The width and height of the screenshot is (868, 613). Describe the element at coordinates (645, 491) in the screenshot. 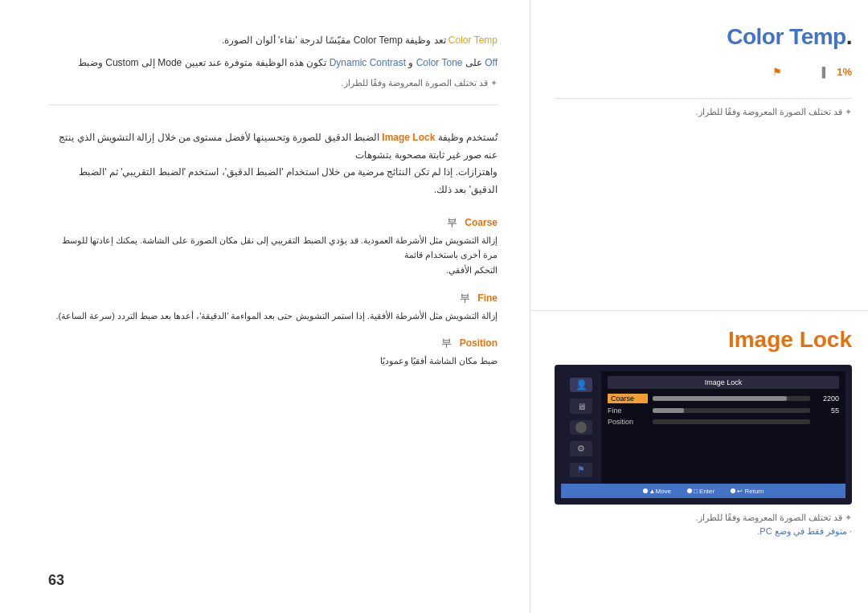

I see `move-dot` at that location.